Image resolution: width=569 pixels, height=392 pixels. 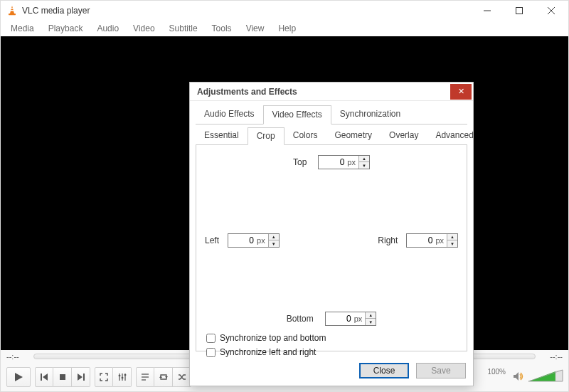 I want to click on dialog-close-action: Close, so click(x=384, y=371).